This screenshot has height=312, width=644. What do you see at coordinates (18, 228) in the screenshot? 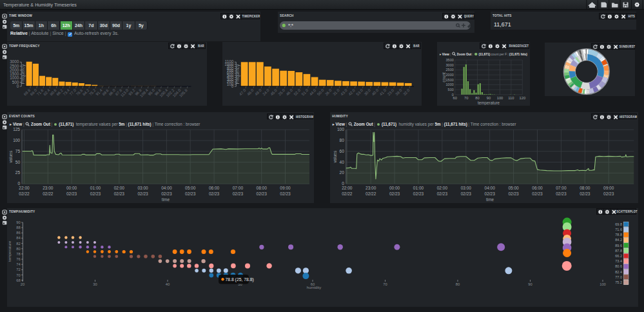
I see `svg-text: 88` at bounding box center [18, 228].